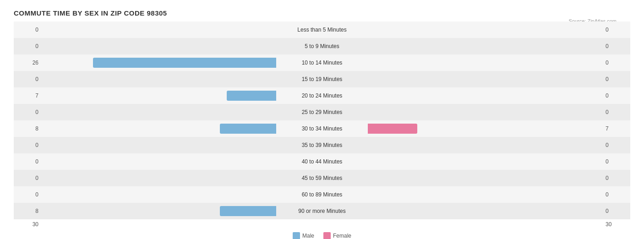  What do you see at coordinates (322, 63) in the screenshot?
I see `chart-row: 26 10 to 14 Minutes 0` at bounding box center [322, 63].